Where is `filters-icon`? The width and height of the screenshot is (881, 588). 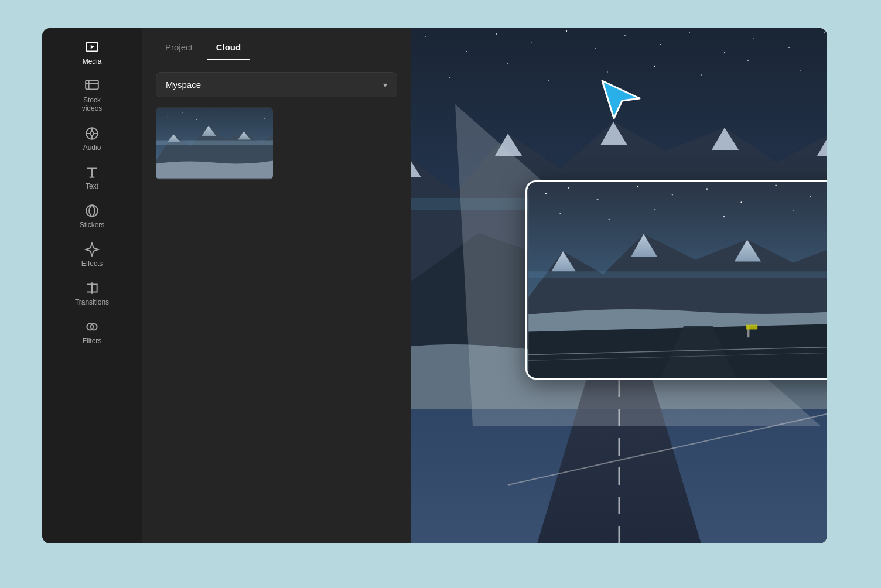
filters-icon is located at coordinates (92, 327).